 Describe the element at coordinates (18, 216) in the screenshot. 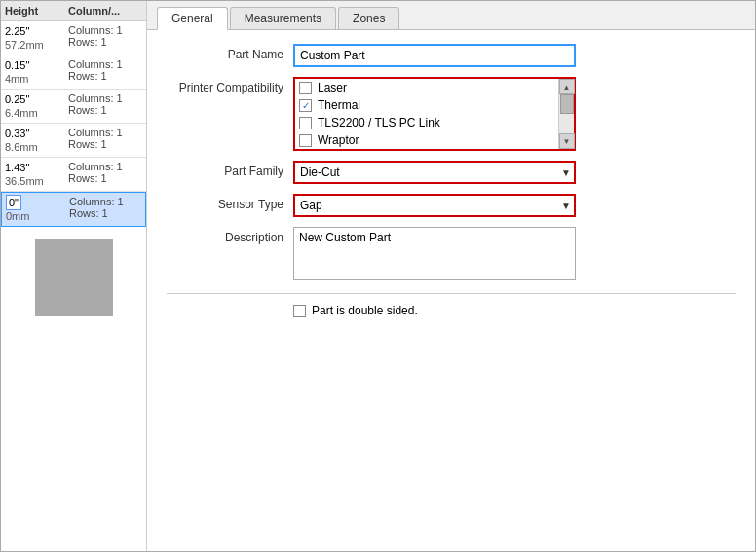

I see `item-height-mm: 0mm` at that location.